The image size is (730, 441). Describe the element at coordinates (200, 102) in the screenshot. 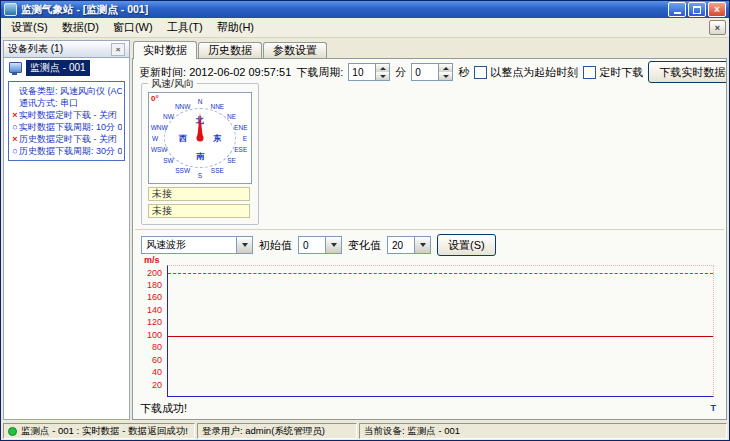

I see `compass-dir-label: N` at that location.